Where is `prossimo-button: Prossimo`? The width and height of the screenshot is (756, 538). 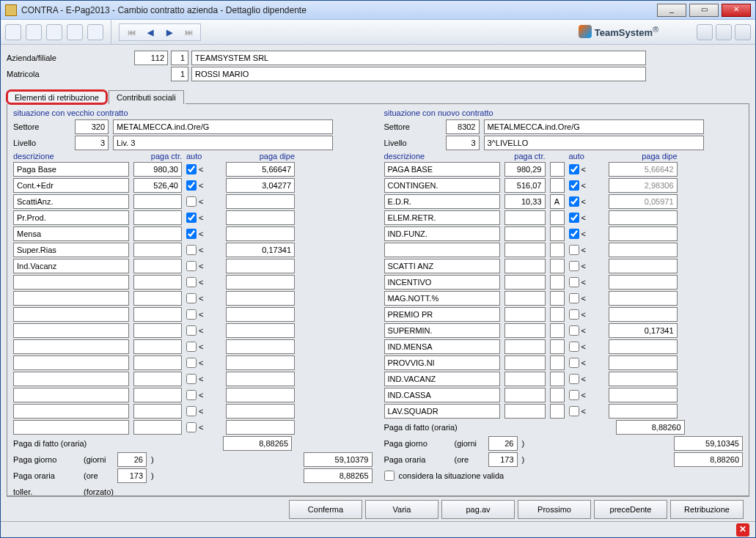
prossimo-button: Prossimo is located at coordinates (554, 509).